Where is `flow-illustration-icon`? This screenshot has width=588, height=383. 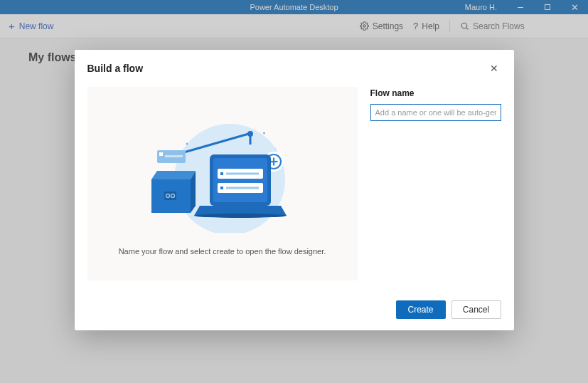
flow-illustration-icon is located at coordinates (223, 172).